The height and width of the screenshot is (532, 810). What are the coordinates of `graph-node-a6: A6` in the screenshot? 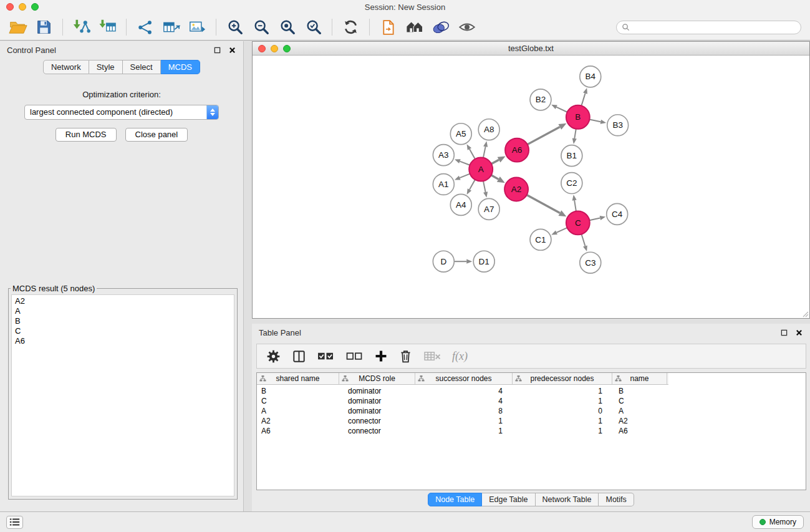 It's located at (517, 150).